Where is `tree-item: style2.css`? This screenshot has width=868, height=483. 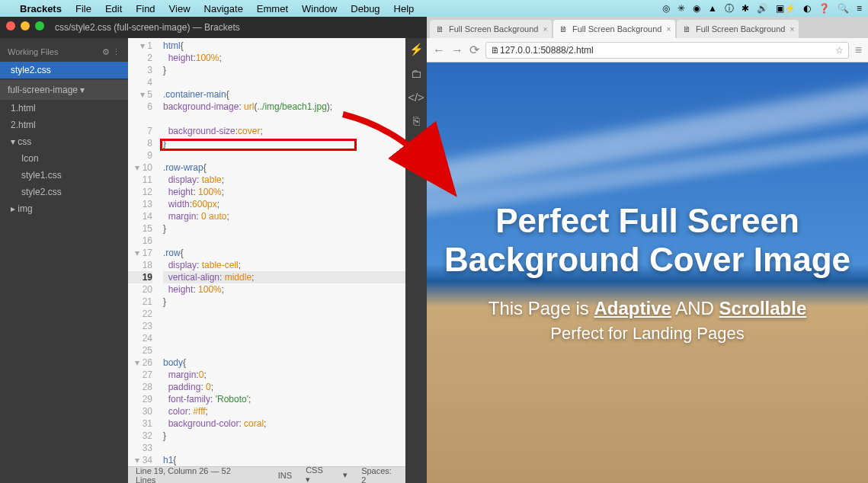
tree-item: style2.css is located at coordinates (64, 192).